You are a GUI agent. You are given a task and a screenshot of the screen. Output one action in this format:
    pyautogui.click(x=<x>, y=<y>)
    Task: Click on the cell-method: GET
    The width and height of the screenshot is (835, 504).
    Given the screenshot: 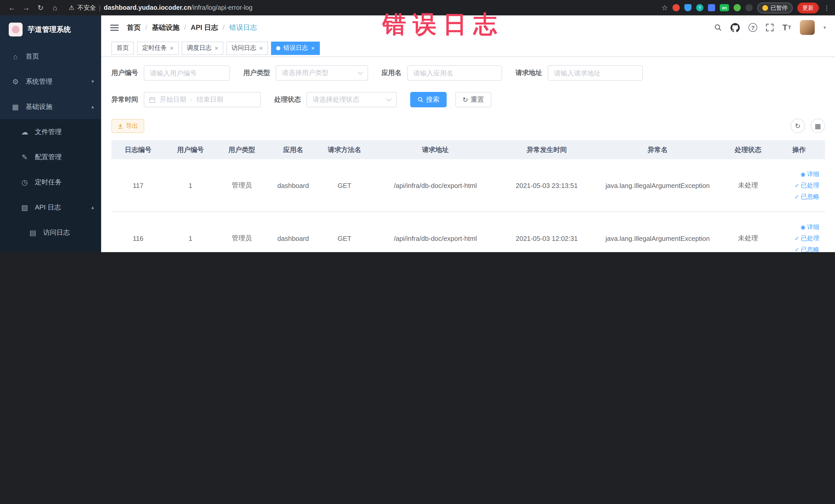 What is the action you would take?
    pyautogui.click(x=344, y=238)
    